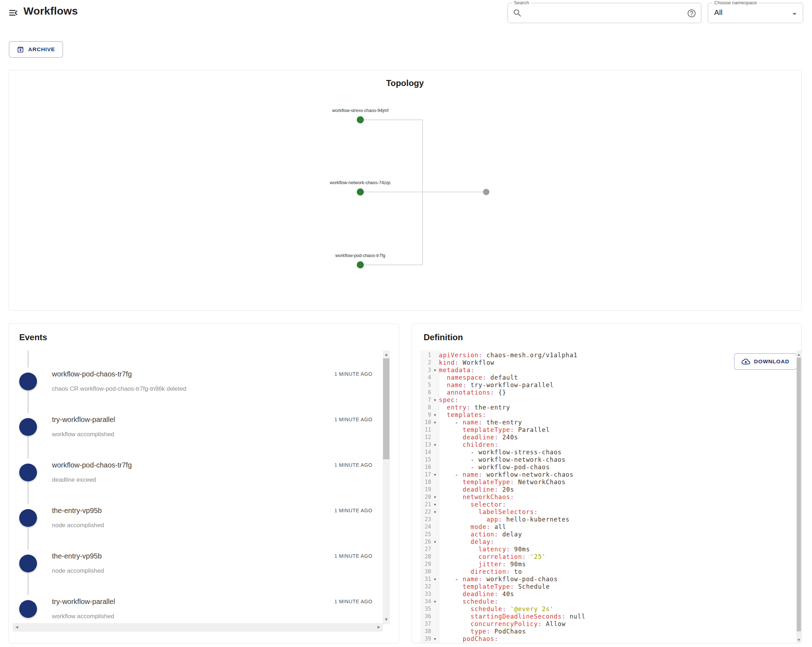 This screenshot has height=647, width=812. I want to click on scroll-left-icon: ◀, so click(17, 627).